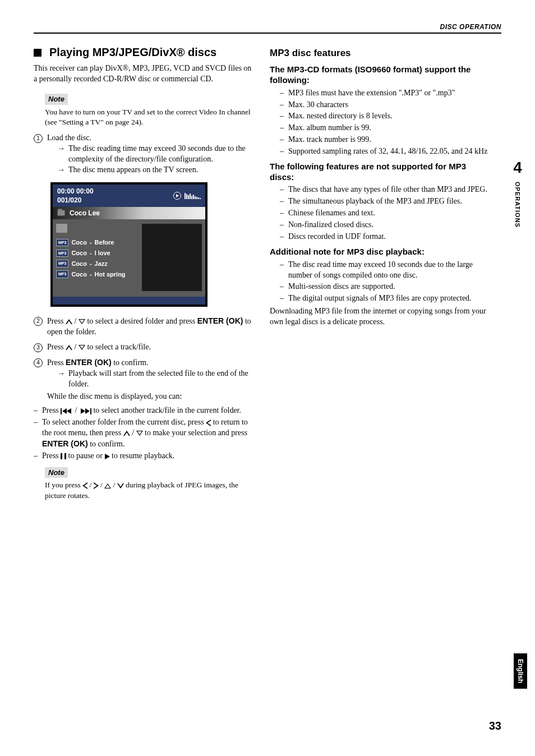 This screenshot has height=756, width=535. What do you see at coordinates (144, 154) in the screenshot?
I see `step-1: 1 Load the disc. → The disc reading time…` at bounding box center [144, 154].